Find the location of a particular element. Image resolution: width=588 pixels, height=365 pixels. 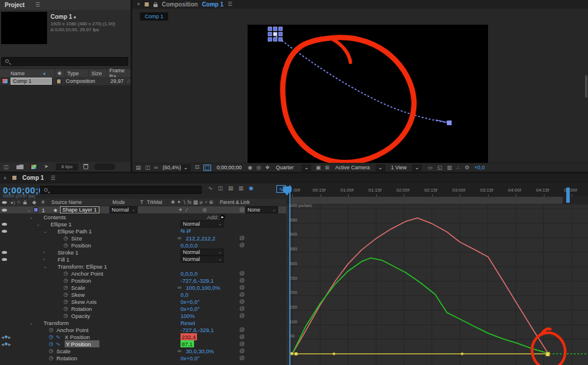

property-label: Anchor Point is located at coordinates (72, 330).